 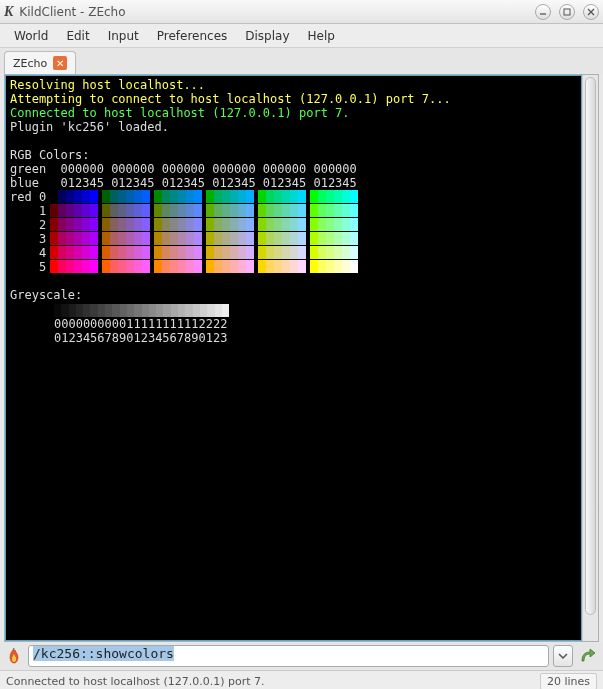 I want to click on app-icon: K, so click(x=8, y=12).